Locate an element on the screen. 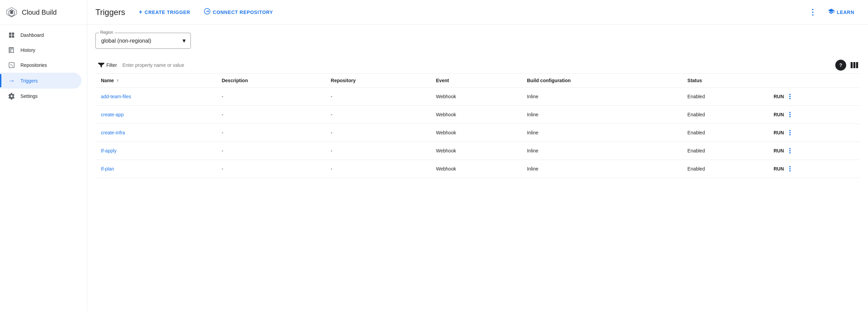 The height and width of the screenshot is (311, 868). sidebar: Cloud Build Dashboard History Repositori… is located at coordinates (44, 156).